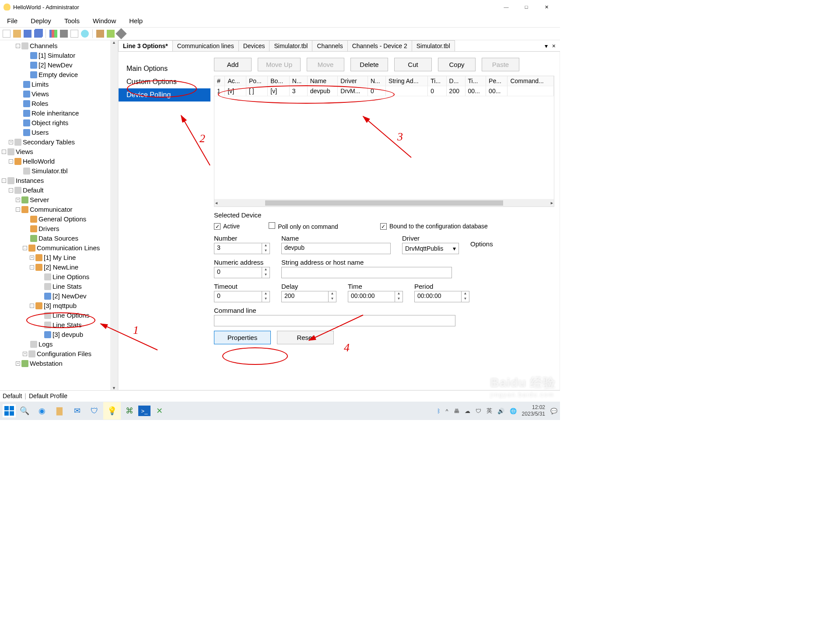 The width and height of the screenshot is (840, 630). I want to click on tab: Simulator.tbl, so click(290, 46).